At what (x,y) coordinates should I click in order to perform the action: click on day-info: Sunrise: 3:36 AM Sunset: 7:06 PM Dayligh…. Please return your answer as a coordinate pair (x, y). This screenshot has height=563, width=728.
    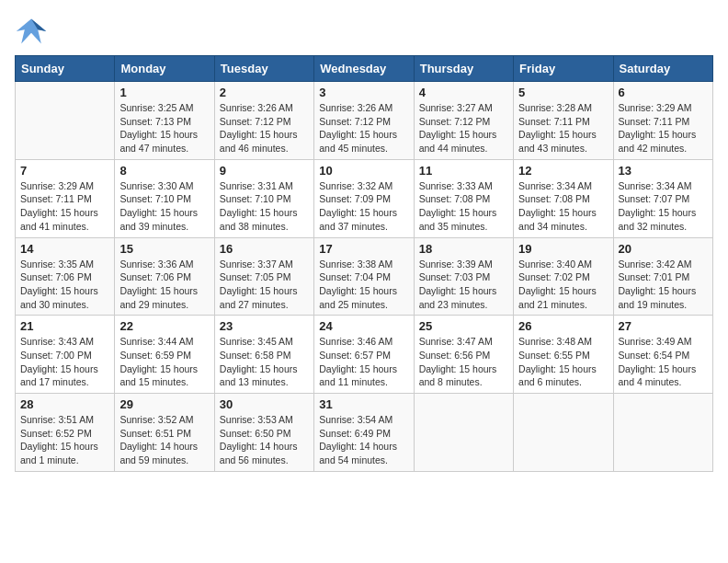
    Looking at the image, I should click on (164, 285).